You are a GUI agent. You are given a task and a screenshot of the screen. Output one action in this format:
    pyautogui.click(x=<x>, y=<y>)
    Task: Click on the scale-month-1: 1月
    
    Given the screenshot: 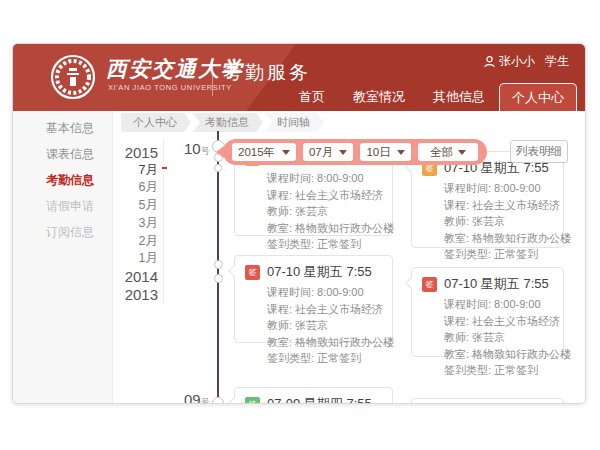 What is the action you would take?
    pyautogui.click(x=136, y=259)
    